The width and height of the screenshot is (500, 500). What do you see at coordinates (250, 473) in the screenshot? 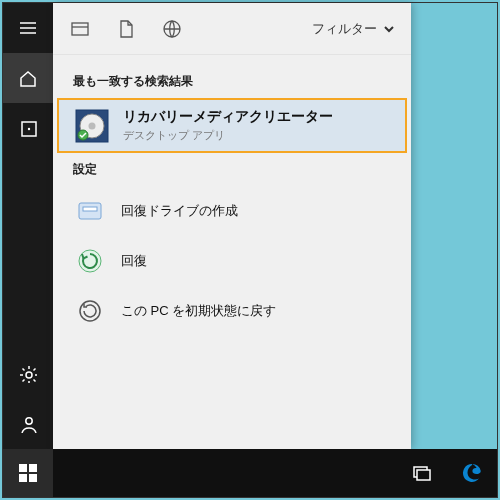
I see `taskbar` at bounding box center [250, 473].